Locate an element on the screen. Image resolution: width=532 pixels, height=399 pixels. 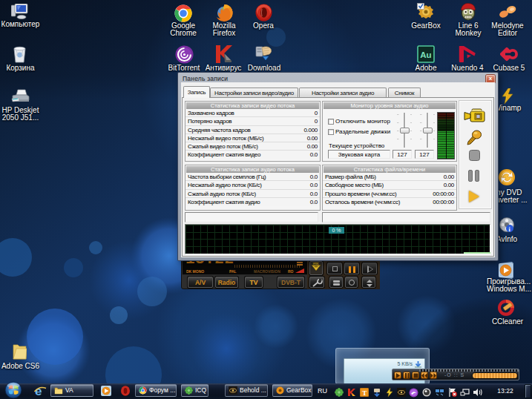
svg-text: Au is located at coordinates (426, 55).